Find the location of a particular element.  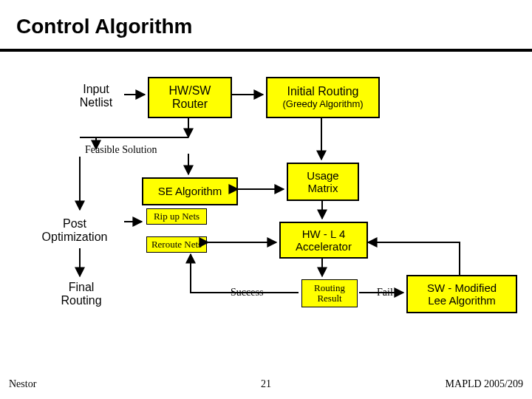

arrow-sw-to-accel is located at coordinates (414, 259).